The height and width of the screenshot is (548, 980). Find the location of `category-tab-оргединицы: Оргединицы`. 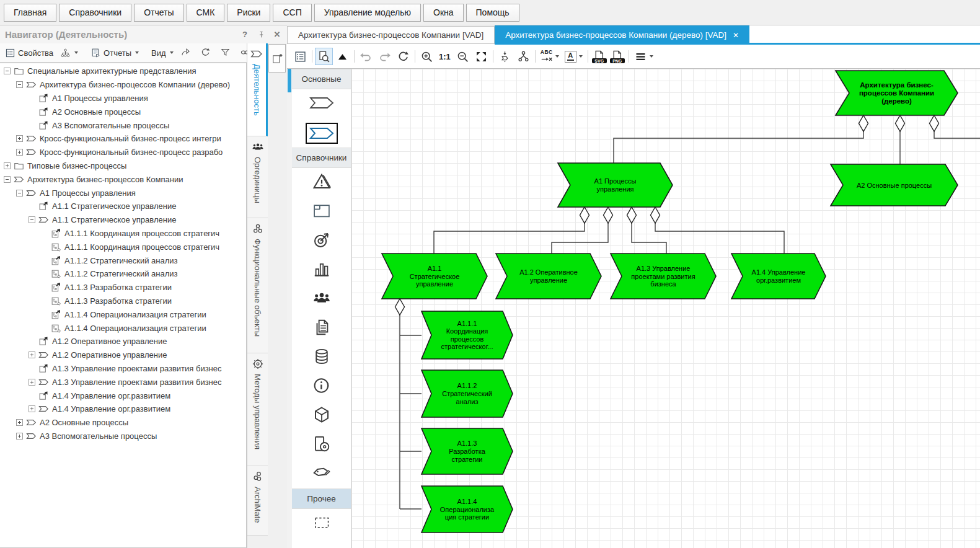

category-tab-оргединицы: Оргединицы is located at coordinates (258, 177).